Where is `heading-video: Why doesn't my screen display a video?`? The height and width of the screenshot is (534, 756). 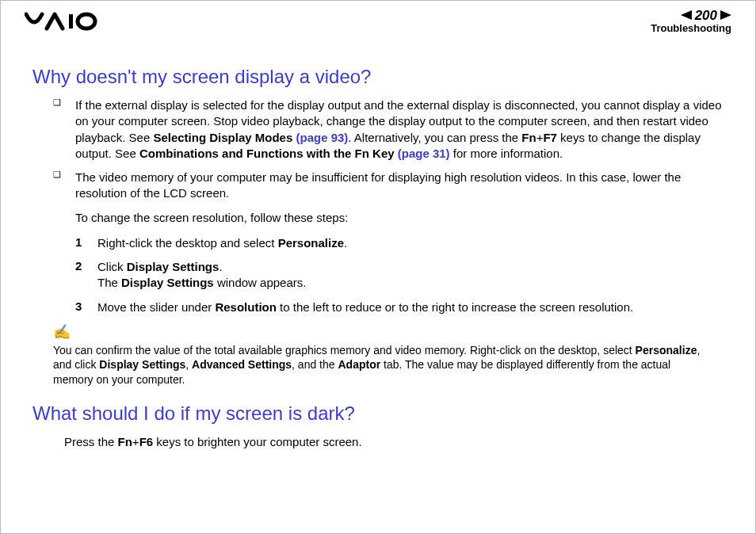
heading-video: Why doesn't my screen display a video? is located at coordinates (378, 77).